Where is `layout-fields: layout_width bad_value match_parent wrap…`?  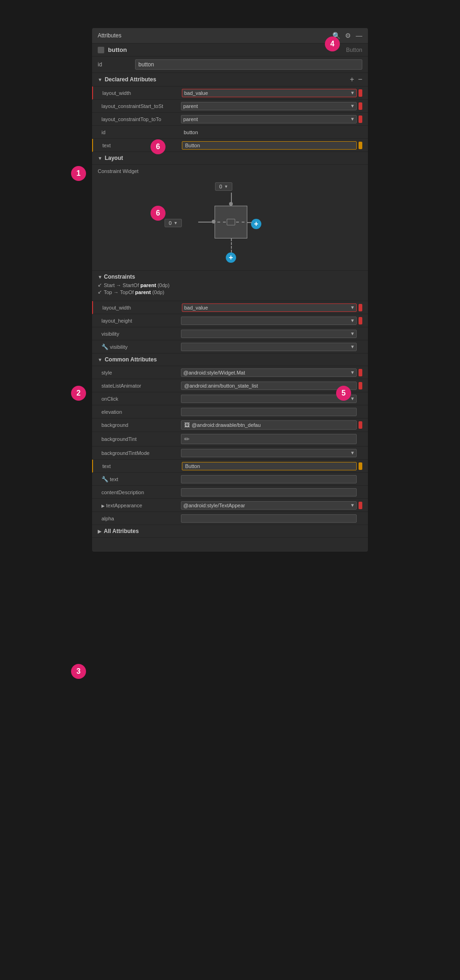
layout-fields: layout_width bad_value match_parent wrap… is located at coordinates (230, 327).